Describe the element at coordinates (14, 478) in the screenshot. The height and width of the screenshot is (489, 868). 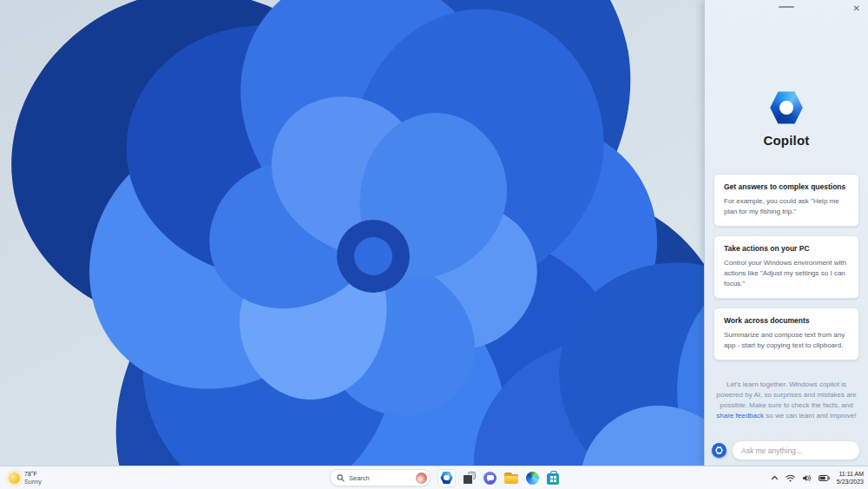
I see `sun-icon` at that location.